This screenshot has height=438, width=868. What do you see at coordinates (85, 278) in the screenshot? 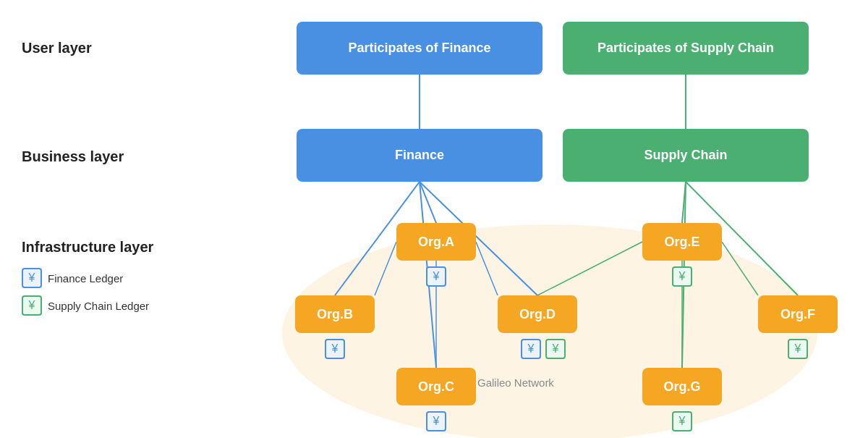
I see `finance-ledger-legend: ¥ Finance Ledger` at bounding box center [85, 278].